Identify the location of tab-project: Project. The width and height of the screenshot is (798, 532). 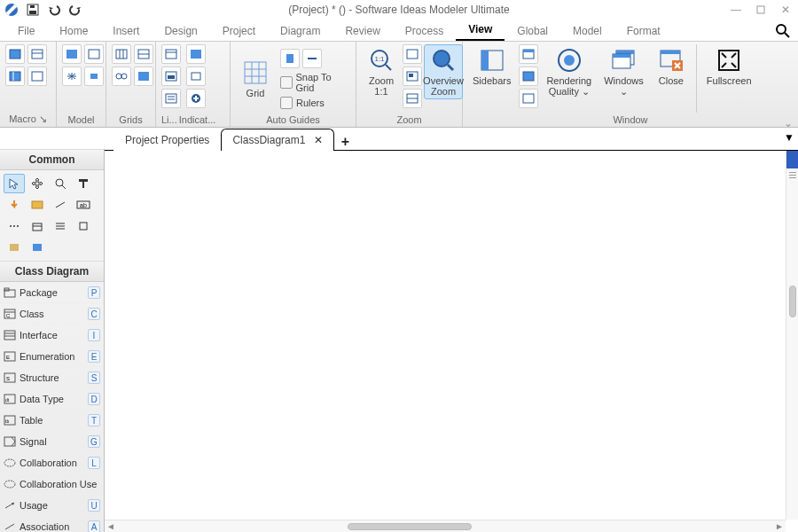
(239, 31).